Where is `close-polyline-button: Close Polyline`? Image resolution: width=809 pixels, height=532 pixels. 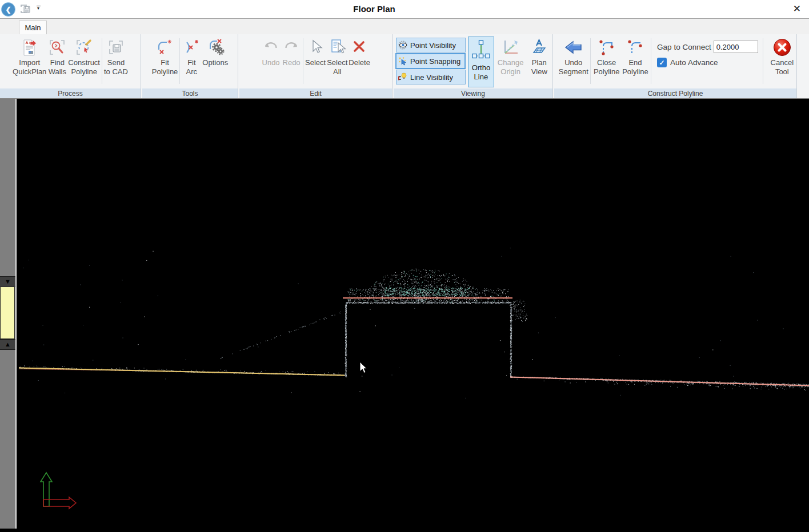 close-polyline-button: Close Polyline is located at coordinates (606, 57).